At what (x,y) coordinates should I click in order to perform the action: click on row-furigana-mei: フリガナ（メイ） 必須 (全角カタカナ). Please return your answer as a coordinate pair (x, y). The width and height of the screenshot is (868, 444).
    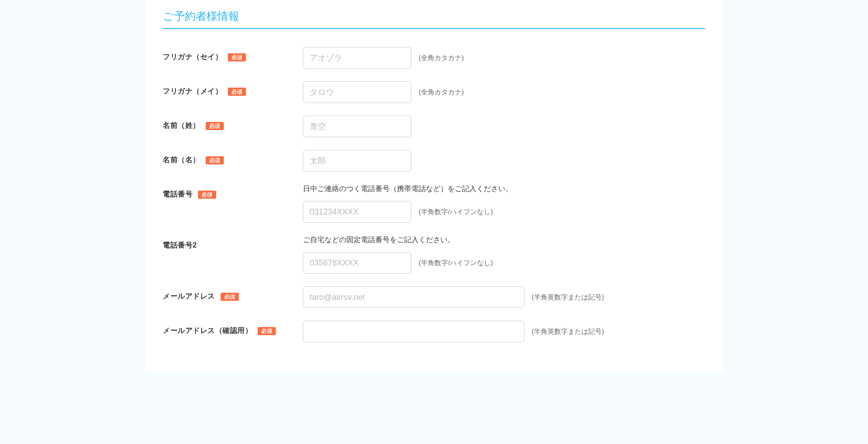
    Looking at the image, I should click on (434, 92).